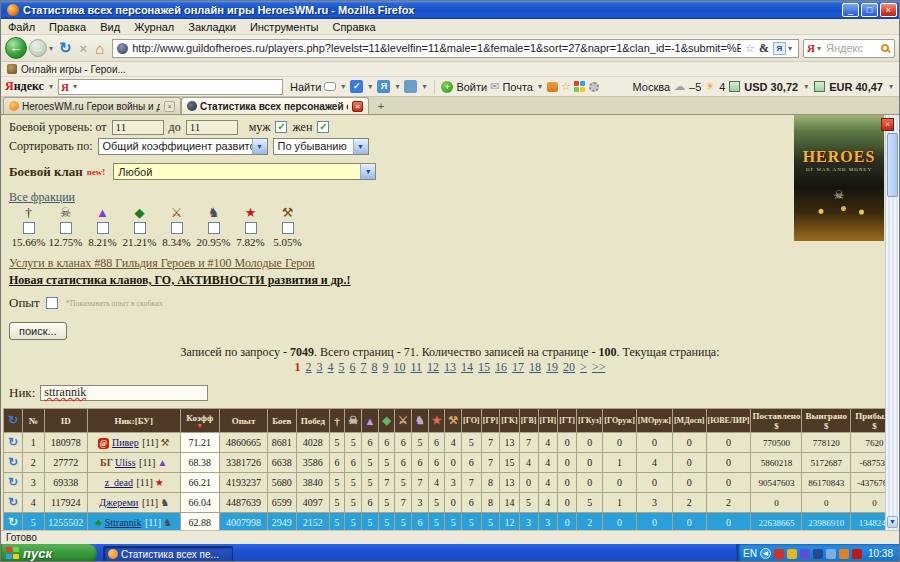  Describe the element at coordinates (22, 27) in the screenshot. I see `menu-item: Файл` at that location.